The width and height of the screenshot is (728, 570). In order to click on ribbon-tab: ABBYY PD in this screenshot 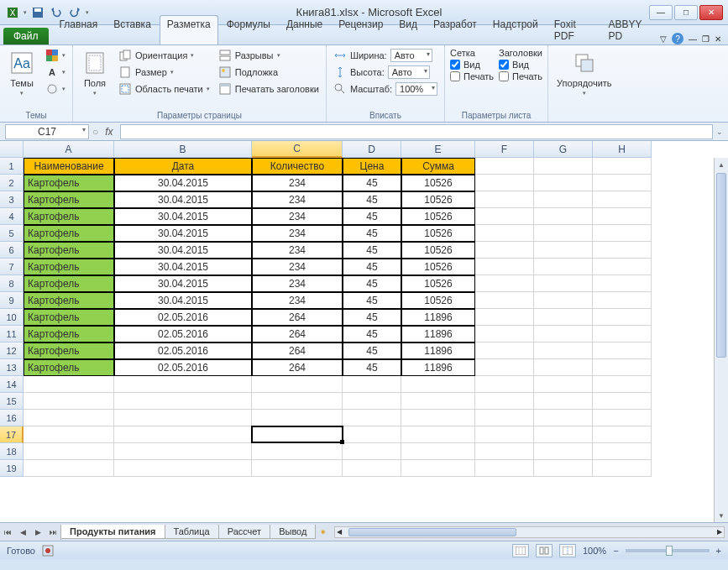, I will do `click(630, 30)`.